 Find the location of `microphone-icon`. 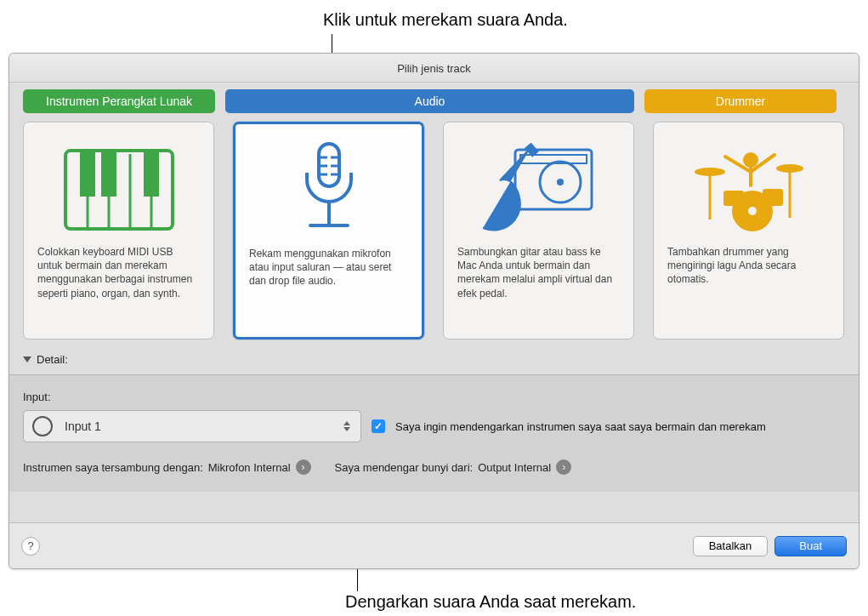

microphone-icon is located at coordinates (329, 191).